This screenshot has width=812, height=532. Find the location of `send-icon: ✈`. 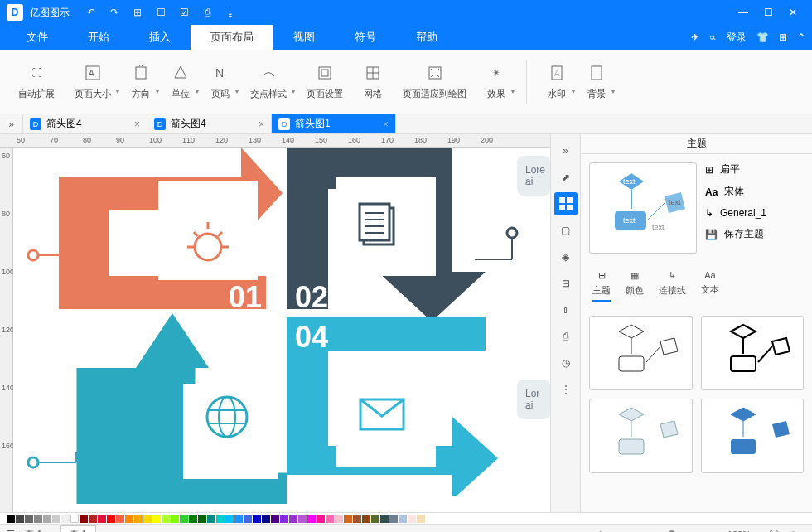

send-icon: ✈ is located at coordinates (695, 37).